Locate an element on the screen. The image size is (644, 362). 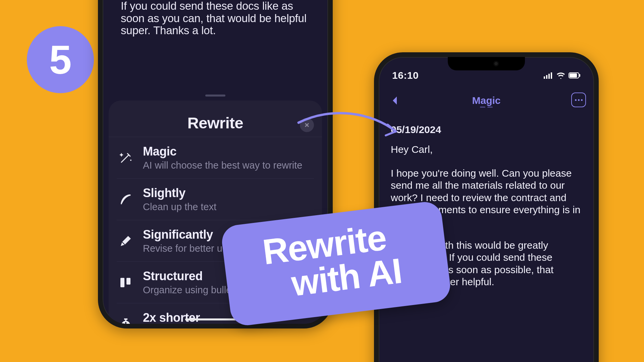
option-title: Structured is located at coordinates (189, 276).